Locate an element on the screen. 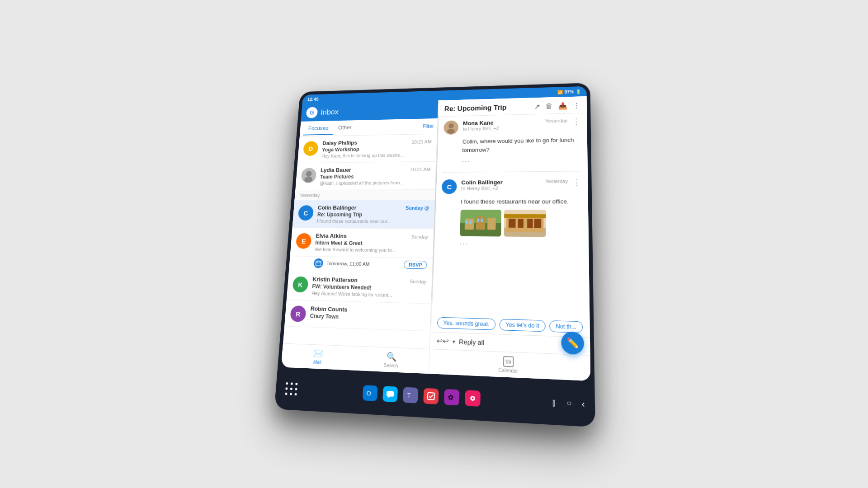  time-kristin: Sunday is located at coordinates (418, 282).